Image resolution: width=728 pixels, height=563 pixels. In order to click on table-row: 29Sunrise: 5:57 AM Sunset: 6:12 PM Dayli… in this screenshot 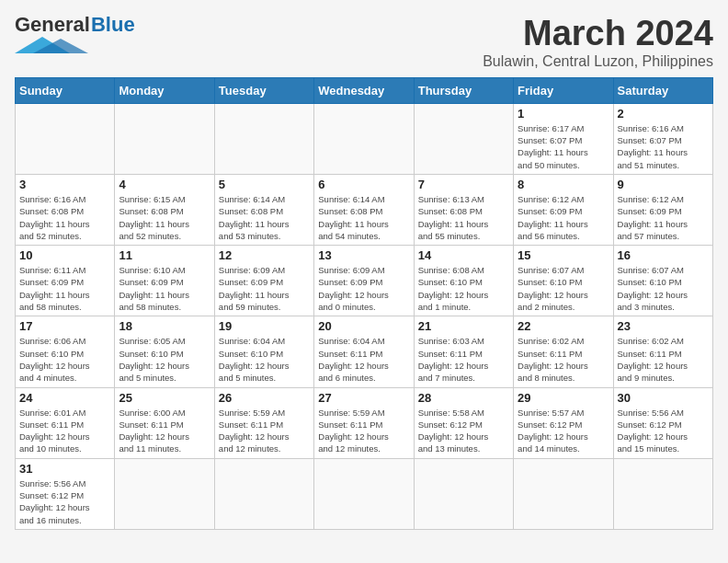, I will do `click(563, 423)`.